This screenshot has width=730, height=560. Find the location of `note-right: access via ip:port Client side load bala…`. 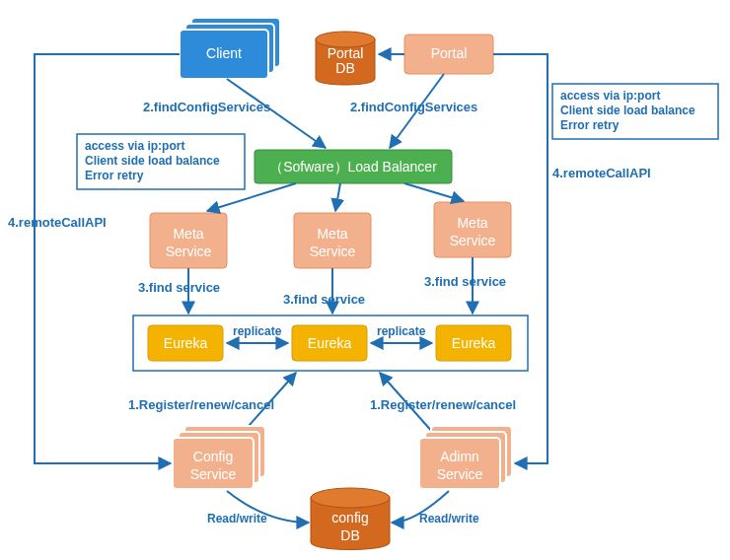

note-right: access via ip:port Client side load bala… is located at coordinates (635, 111).